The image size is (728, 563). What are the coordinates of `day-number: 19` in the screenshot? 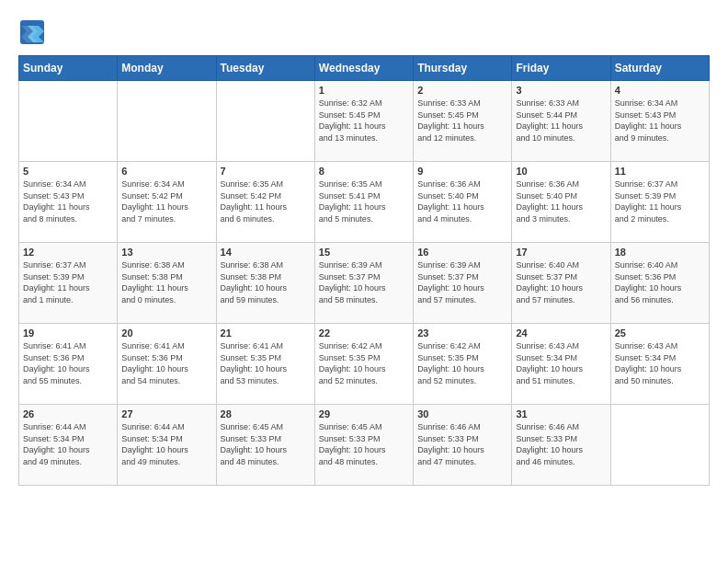 It's located at (68, 333).